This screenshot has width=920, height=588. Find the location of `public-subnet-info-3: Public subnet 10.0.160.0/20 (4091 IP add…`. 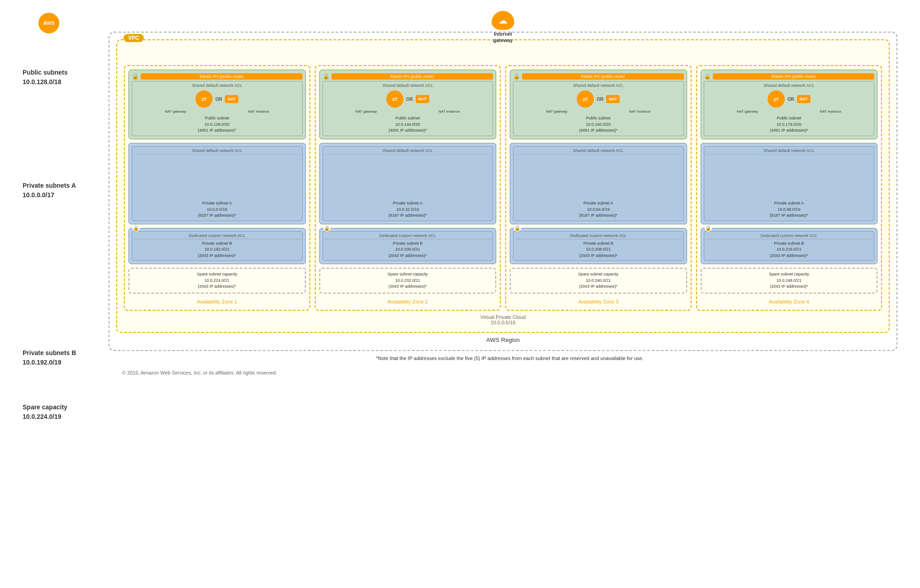

public-subnet-info-3: Public subnet 10.0.160.0/20 (4091 IP add… is located at coordinates (598, 125).